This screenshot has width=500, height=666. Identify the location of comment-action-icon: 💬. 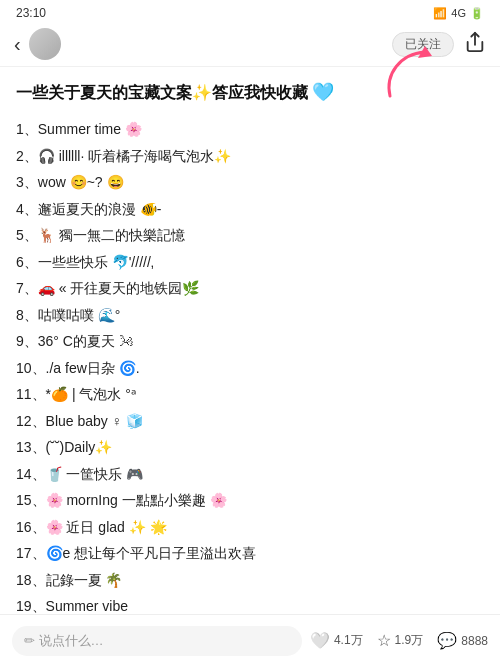
(447, 640).